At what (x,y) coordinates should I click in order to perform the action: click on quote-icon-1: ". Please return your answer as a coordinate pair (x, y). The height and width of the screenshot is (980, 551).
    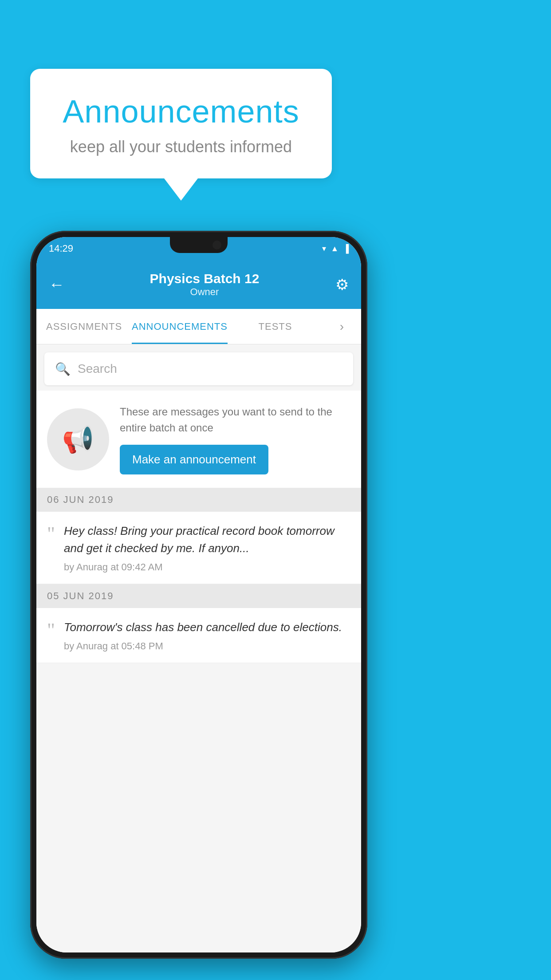
    Looking at the image, I should click on (51, 534).